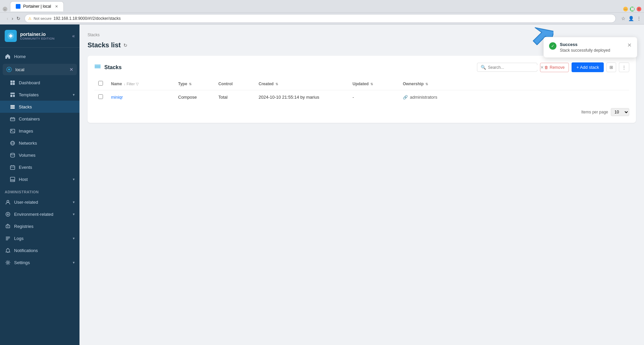 The image size is (644, 345). I want to click on back-btn: ‹, so click(7, 18).